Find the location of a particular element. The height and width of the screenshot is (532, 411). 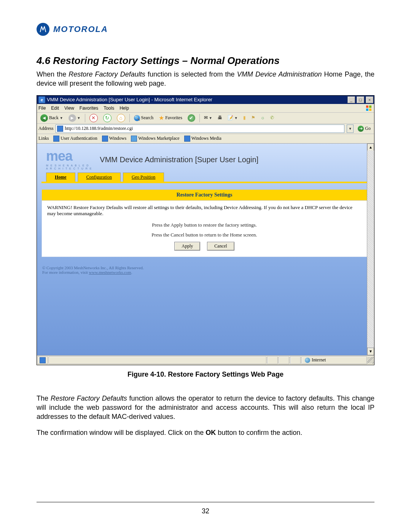

text-bold: OK is located at coordinates (211, 433).